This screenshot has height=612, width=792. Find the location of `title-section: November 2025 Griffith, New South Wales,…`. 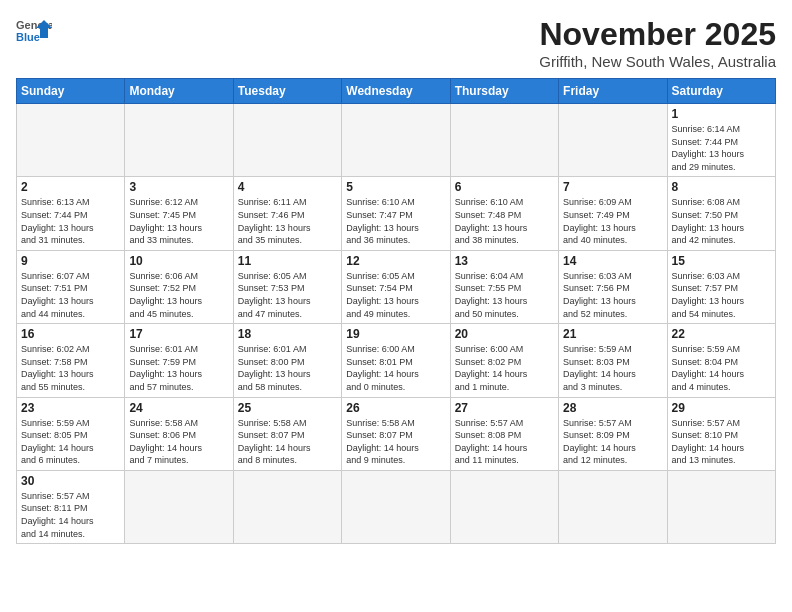

title-section: November 2025 Griffith, New South Wales,… is located at coordinates (658, 43).